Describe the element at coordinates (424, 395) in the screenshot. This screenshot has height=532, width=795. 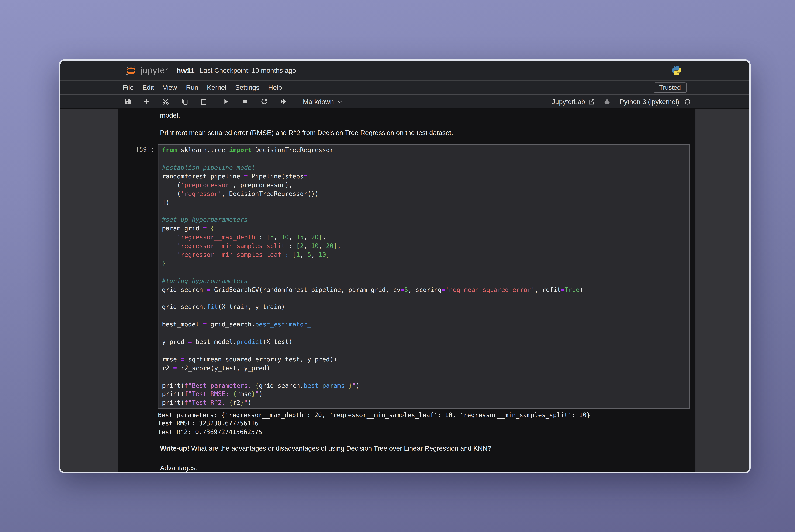
I see `code-line: print(f"Test RMSE: {rmse}")` at that location.